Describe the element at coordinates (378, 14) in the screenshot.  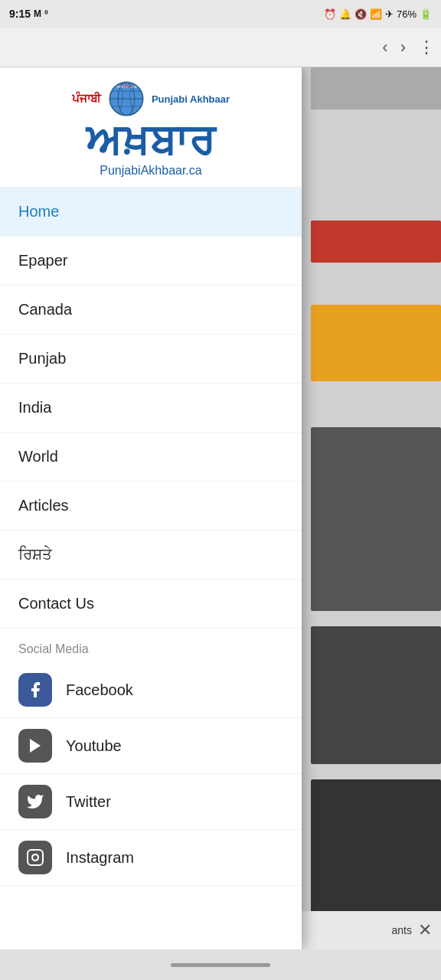
I see `status-right: ⏰ 🔔 🔇 📶 ✈ 76% 🔋` at that location.